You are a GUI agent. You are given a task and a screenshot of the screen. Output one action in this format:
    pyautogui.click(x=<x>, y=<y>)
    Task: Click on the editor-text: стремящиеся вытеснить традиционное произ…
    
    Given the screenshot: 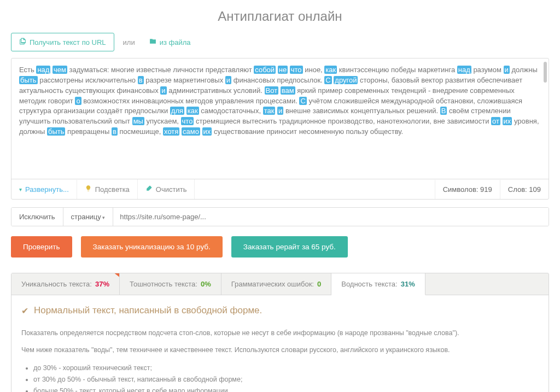 What is the action you would take?
    pyautogui.click(x=343, y=121)
    